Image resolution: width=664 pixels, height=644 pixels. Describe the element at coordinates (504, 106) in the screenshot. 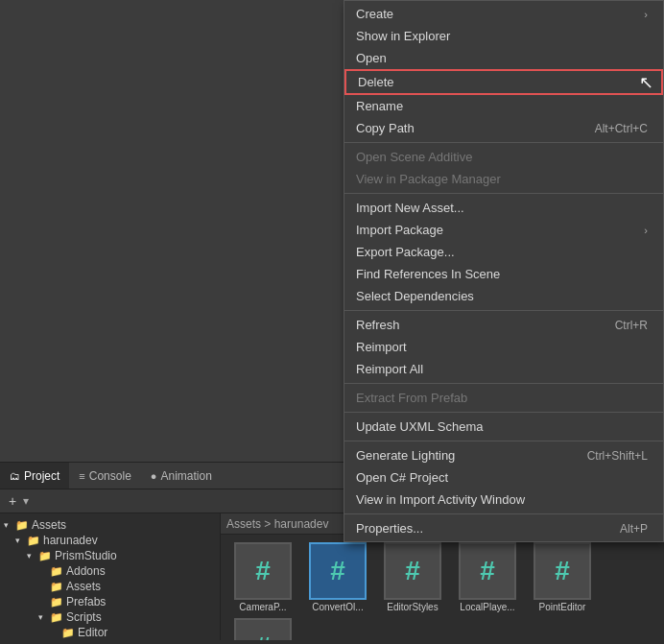

I see `menu-item-rename: Rename` at that location.